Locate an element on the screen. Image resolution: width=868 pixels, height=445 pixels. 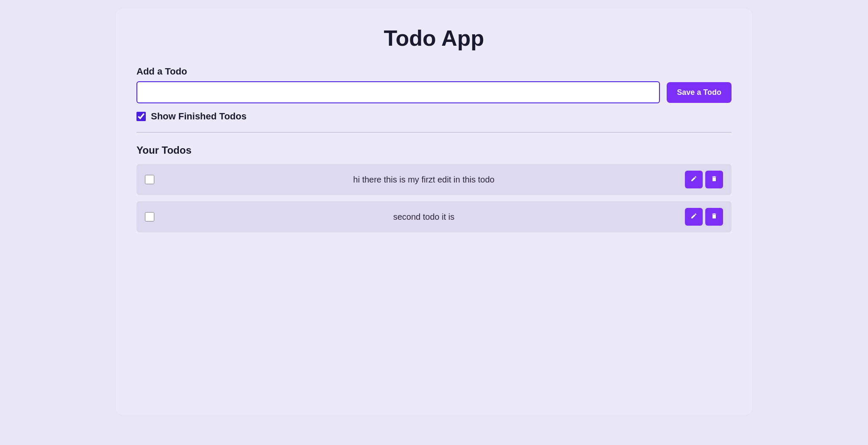
todo-text-2: second todo it is is located at coordinates (424, 217).